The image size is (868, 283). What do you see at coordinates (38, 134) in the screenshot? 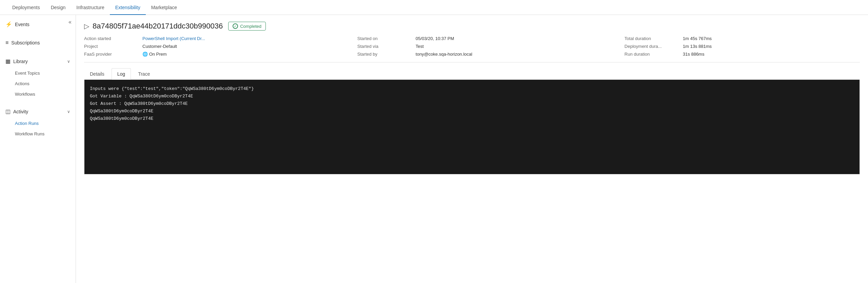
I see `sidebar-item-workflow-runs: Workflow Runs` at bounding box center [38, 134].